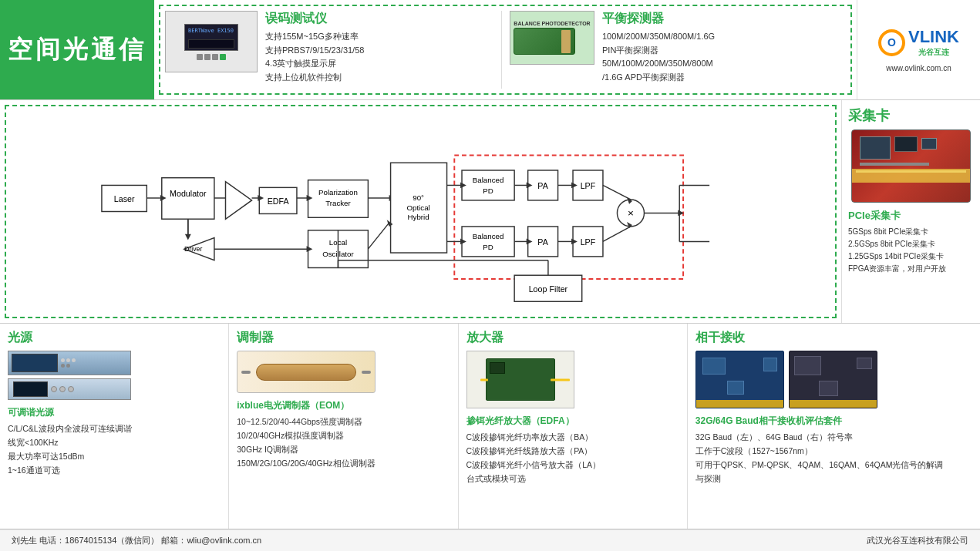 This screenshot has width=980, height=551. What do you see at coordinates (874, 216) in the screenshot?
I see `pcie-subtitle: PCIe采集卡` at bounding box center [874, 216].